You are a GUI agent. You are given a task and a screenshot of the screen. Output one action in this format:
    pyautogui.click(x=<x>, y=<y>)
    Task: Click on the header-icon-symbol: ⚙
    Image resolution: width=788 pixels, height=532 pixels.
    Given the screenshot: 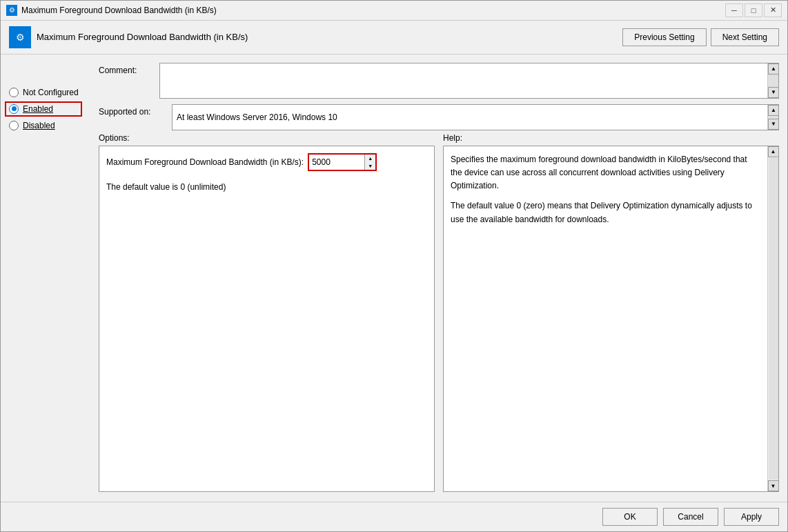 What is the action you would take?
    pyautogui.click(x=21, y=37)
    